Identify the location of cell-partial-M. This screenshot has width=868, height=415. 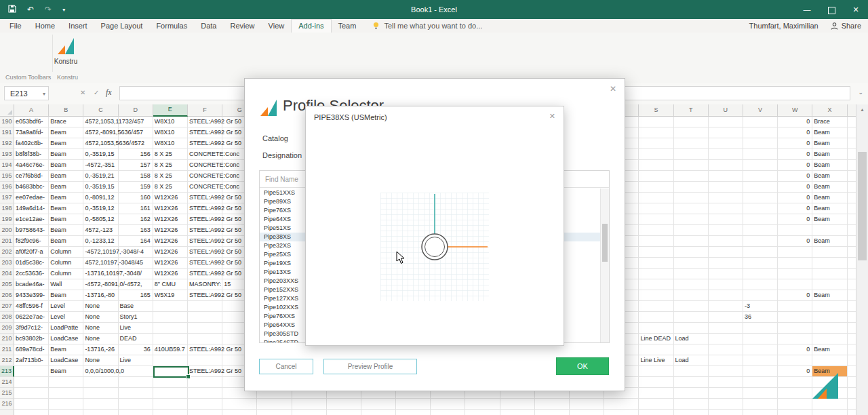
(448, 412).